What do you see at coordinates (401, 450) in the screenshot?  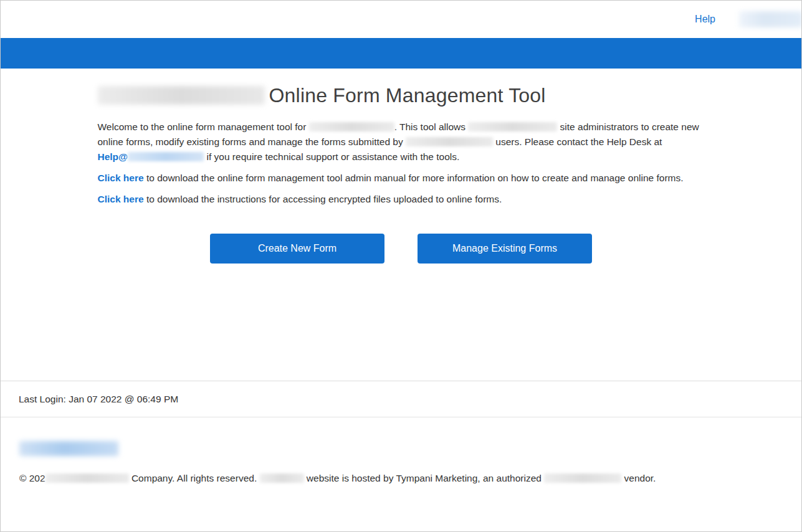 I see `footer: © 202 Company. All rights reserved. webs…` at bounding box center [401, 450].